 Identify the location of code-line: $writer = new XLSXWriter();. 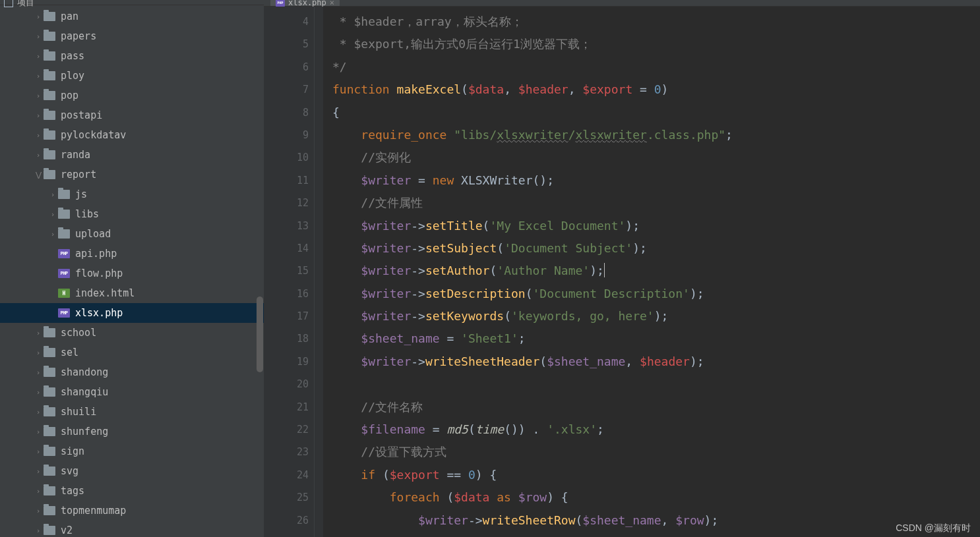
(656, 181).